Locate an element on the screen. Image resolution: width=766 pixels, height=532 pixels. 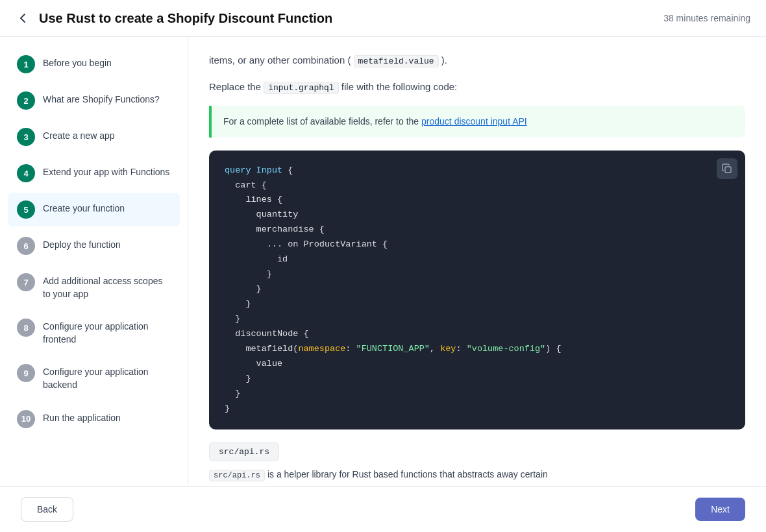
sidebar-item-label-1: Before you begin is located at coordinates (77, 62).